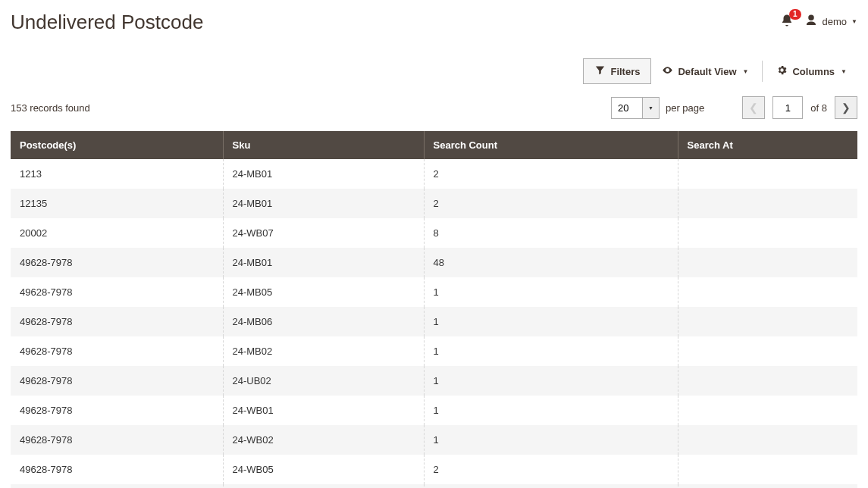 The width and height of the screenshot is (868, 488). I want to click on cell-sku: 24-WB05, so click(323, 470).